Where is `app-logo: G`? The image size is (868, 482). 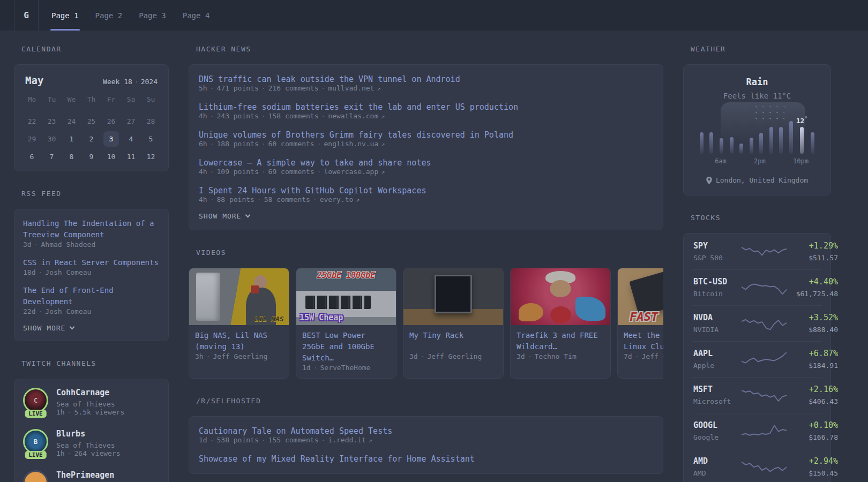 app-logo: G is located at coordinates (26, 15).